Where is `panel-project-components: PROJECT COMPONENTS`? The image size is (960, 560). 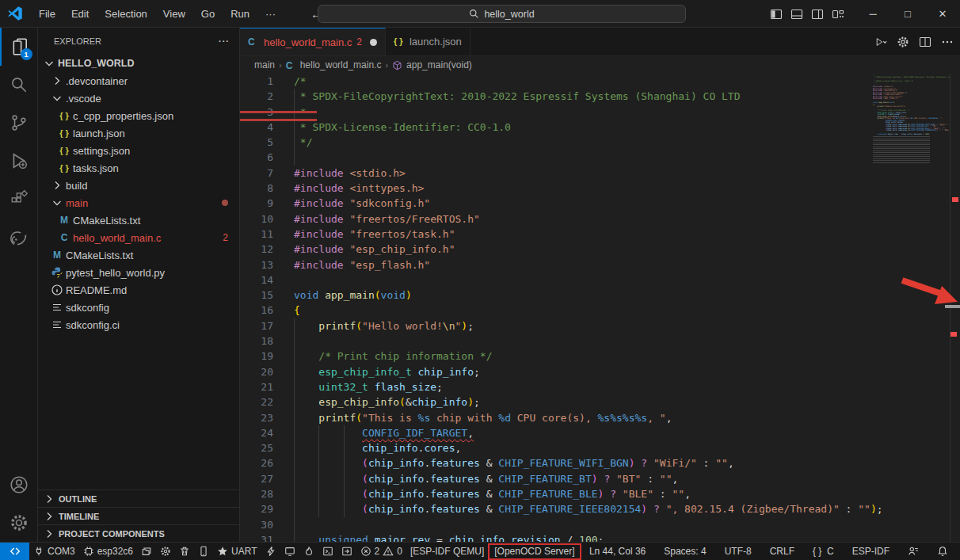 panel-project-components: PROJECT COMPONENTS is located at coordinates (139, 533).